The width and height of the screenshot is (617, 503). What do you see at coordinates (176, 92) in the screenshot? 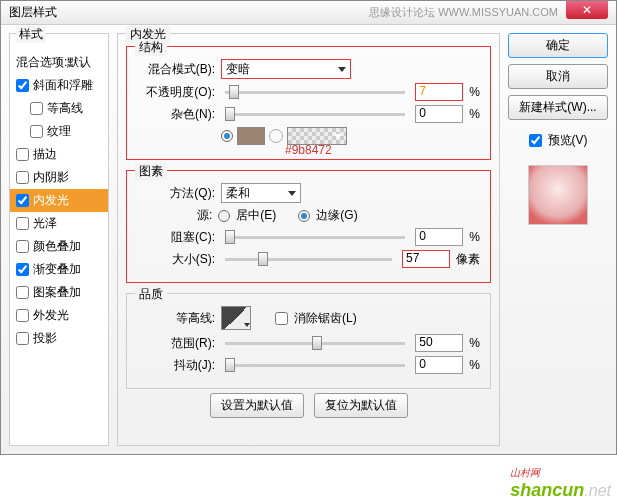
I see `opacity-label: 不透明度(O):` at bounding box center [176, 92].